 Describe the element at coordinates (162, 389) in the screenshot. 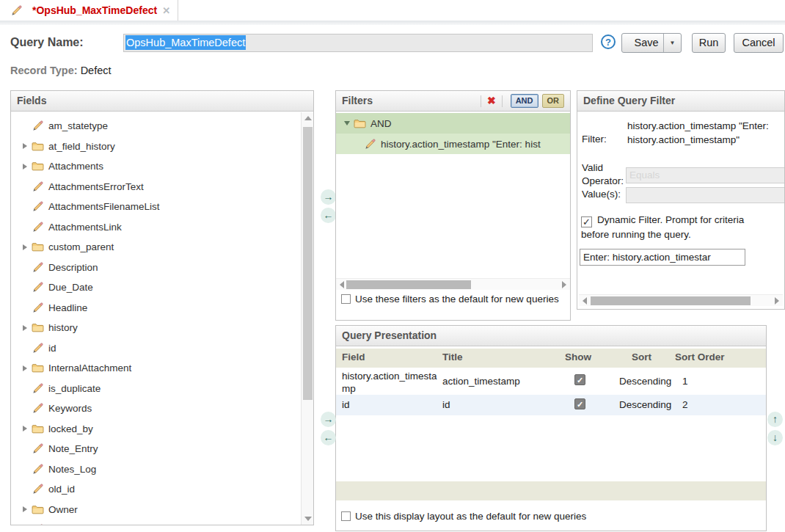

I see `fields-tree-item: is_duplicate` at that location.